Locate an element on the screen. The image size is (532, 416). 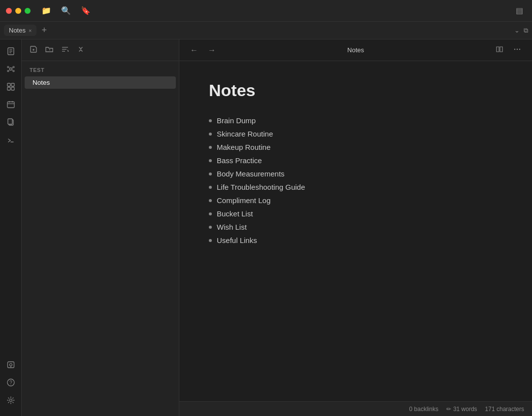
note-link-body: Body Measurements is located at coordinates (251, 173).